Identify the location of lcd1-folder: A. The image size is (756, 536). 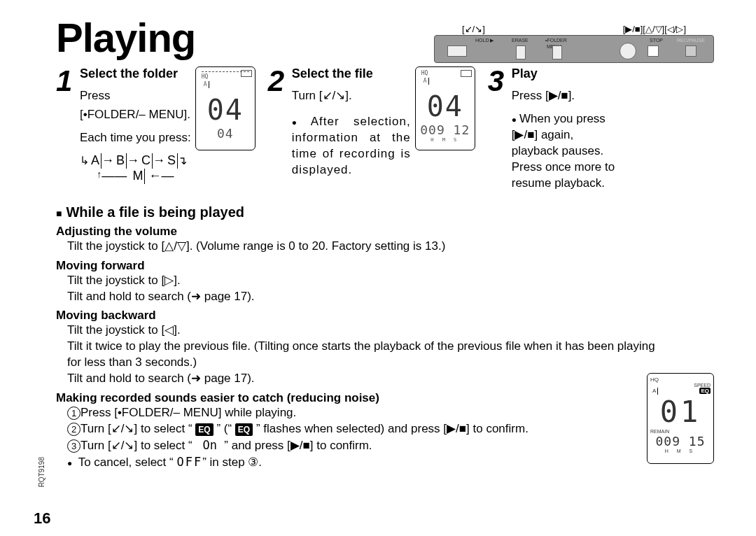
(206, 85).